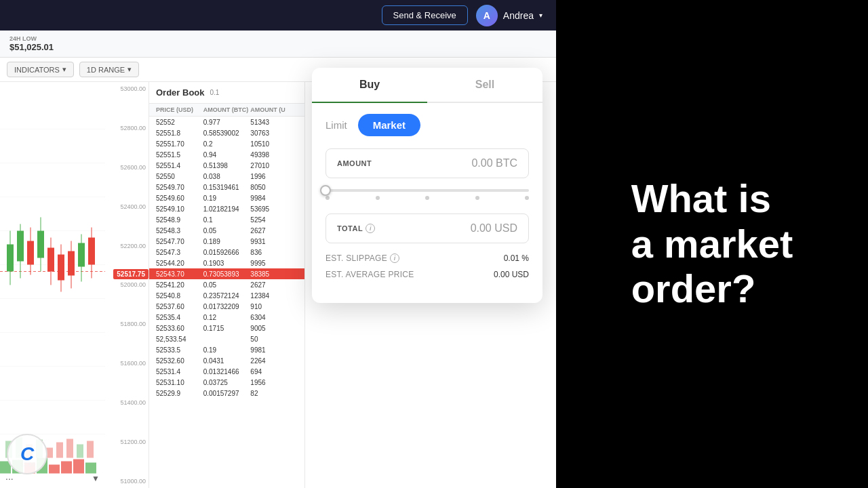  What do you see at coordinates (494, 228) in the screenshot?
I see `total-value: 0.00 USD` at bounding box center [494, 228].